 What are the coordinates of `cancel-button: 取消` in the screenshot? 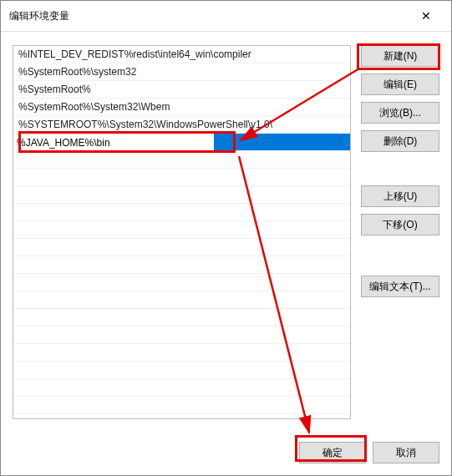 It's located at (406, 453).